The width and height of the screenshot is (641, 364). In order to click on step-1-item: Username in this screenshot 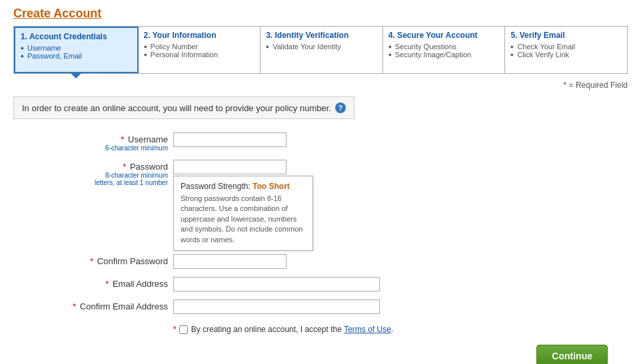, I will do `click(76, 48)`.